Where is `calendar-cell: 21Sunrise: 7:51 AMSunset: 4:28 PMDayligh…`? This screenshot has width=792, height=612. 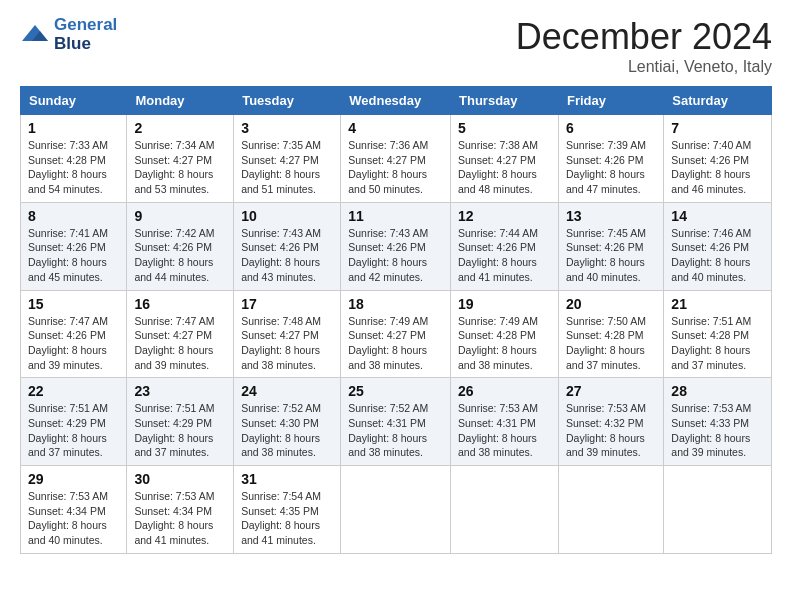
calendar-cell: 21Sunrise: 7:51 AMSunset: 4:28 PMDayligh… is located at coordinates (718, 334).